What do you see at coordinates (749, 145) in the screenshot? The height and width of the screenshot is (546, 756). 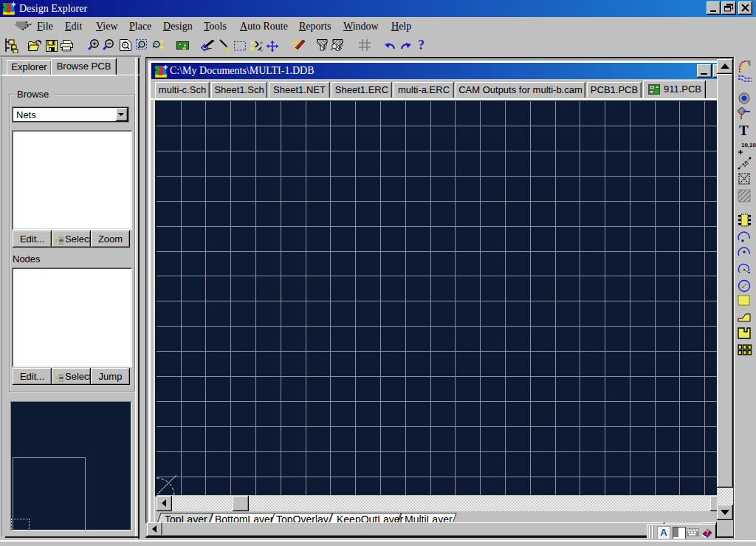 I see `svg-text: 10,10` at bounding box center [749, 145].